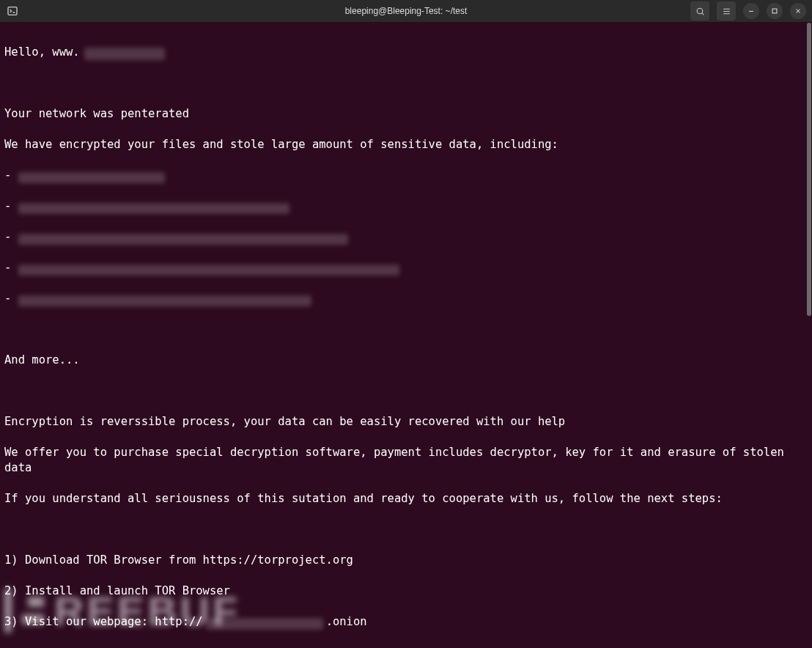 The width and height of the screenshot is (812, 648). Describe the element at coordinates (12, 11) in the screenshot. I see `terminal-app-icon` at that location.